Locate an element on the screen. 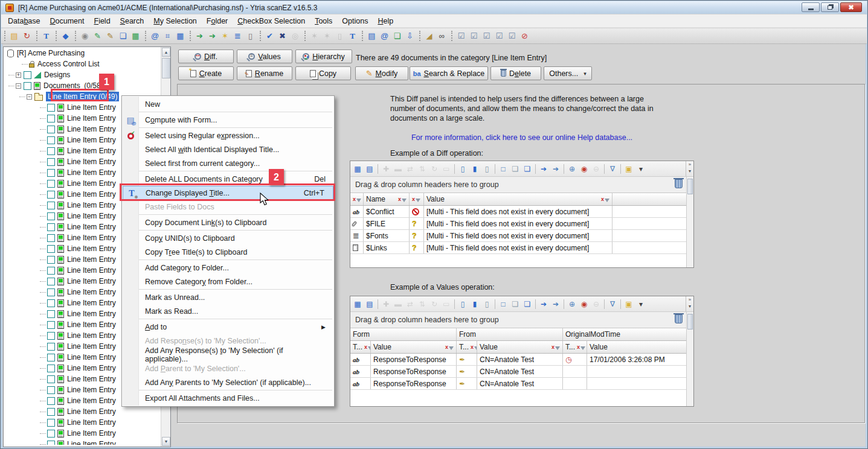 Image resolution: width=868 pixels, height=449 pixels. menu-item-paste-fields-to-docs: Paste Fields to Docs is located at coordinates (228, 206).